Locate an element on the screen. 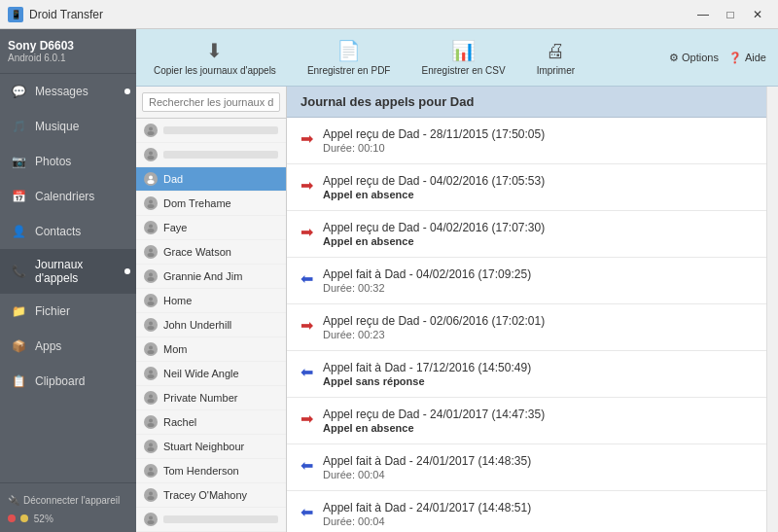 The image size is (778, 532). call-entry: ➡ Appel reçu de Dad - 28/11/2015 (17:50:… is located at coordinates (527, 141).